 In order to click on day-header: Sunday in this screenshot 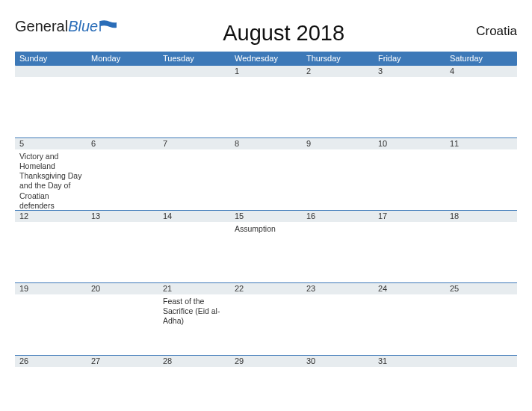, I will do `click(51, 58)`.